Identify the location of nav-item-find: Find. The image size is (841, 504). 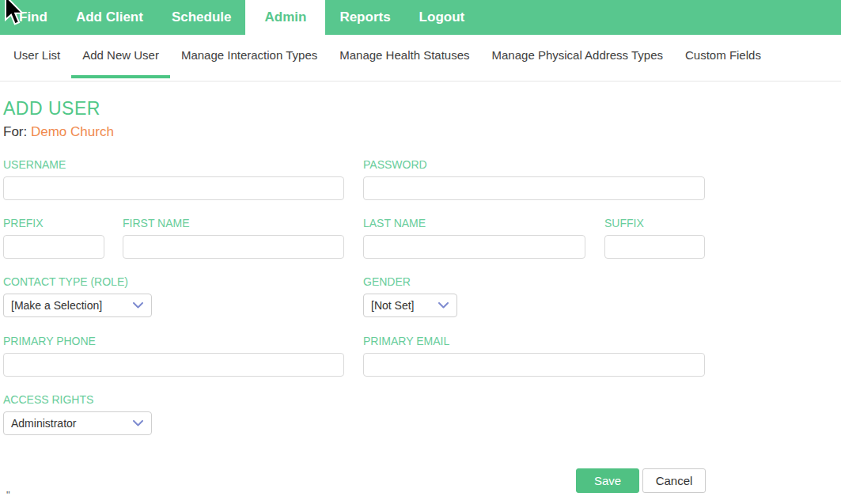
(33, 17).